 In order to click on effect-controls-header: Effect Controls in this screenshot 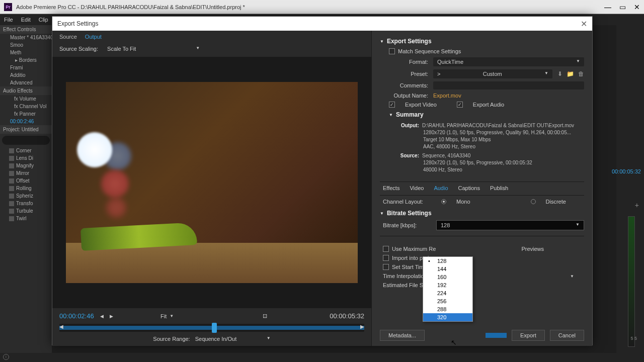, I will do `click(26, 29)`.